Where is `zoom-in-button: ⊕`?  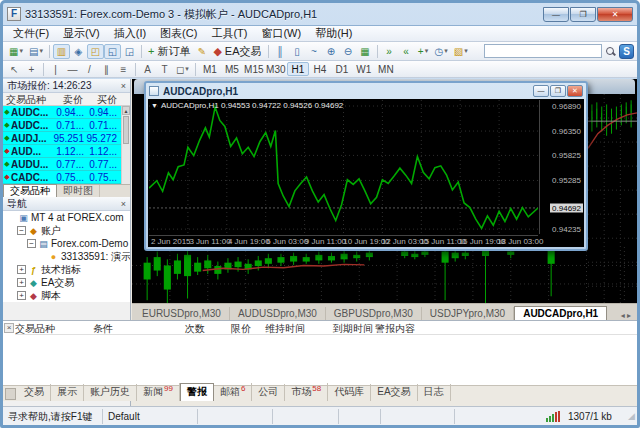
zoom-in-button: ⊕ is located at coordinates (332, 52).